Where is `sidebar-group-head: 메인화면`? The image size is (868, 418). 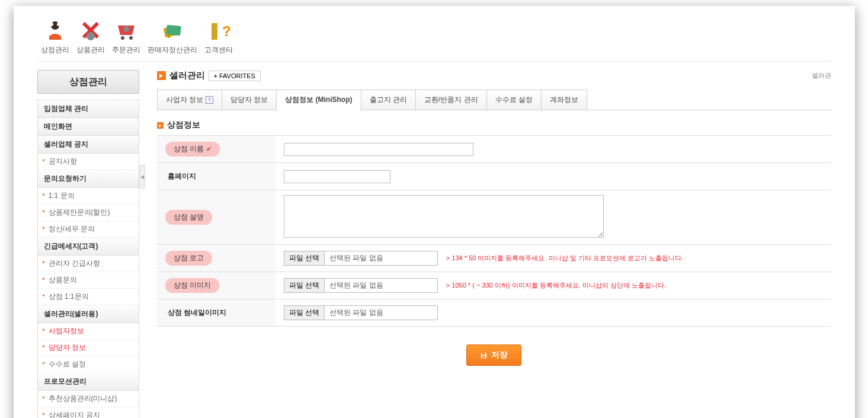
sidebar-group-head: 메인화면 is located at coordinates (88, 127).